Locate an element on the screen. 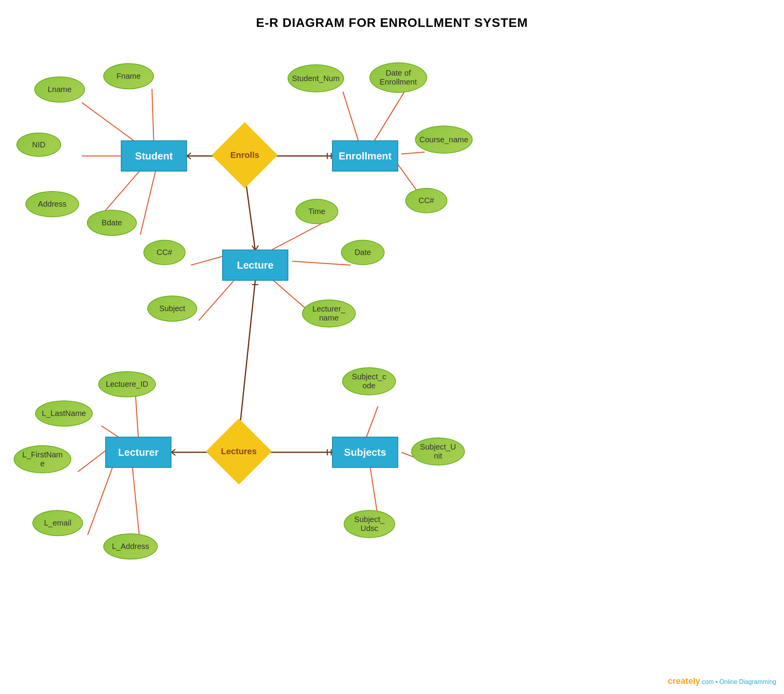 This screenshot has height=694, width=784. lectuere-id-label: Lectuere_ID is located at coordinates (127, 384).